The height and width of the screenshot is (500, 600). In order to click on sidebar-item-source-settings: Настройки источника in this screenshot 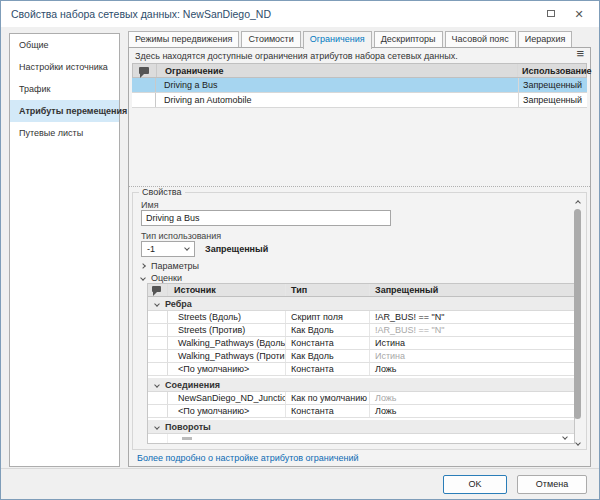, I will do `click(64, 67)`.